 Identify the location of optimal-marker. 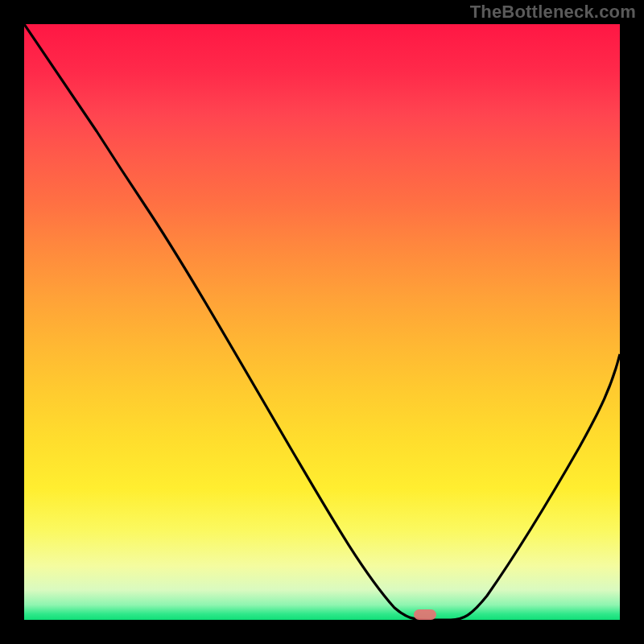
(425, 615).